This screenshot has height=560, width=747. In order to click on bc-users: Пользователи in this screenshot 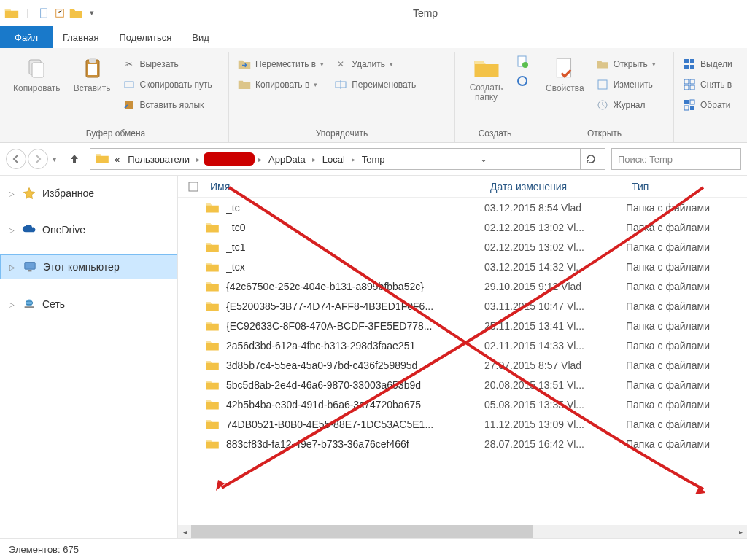, I will do `click(159, 159)`.